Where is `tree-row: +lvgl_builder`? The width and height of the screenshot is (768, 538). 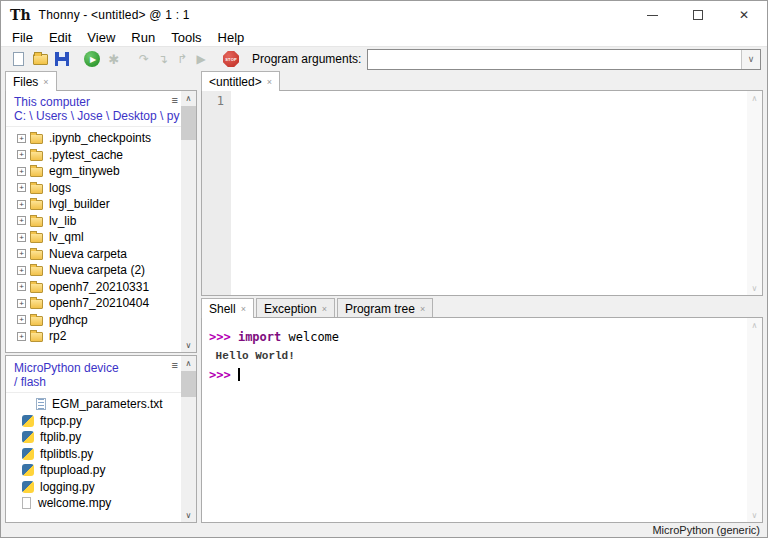 tree-row: +lvgl_builder is located at coordinates (94, 204).